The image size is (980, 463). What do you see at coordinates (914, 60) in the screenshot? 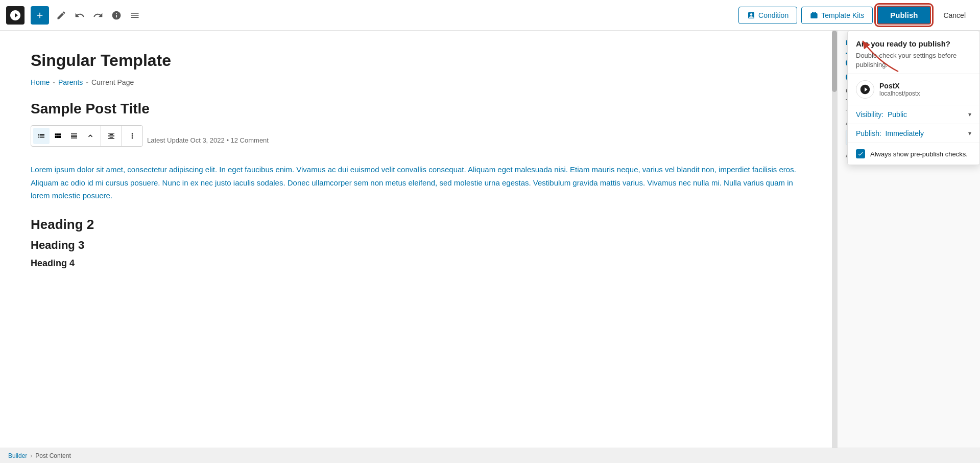
I see `publish-panel-subtitle: Double-check your settings before publis…` at bounding box center [914, 60].